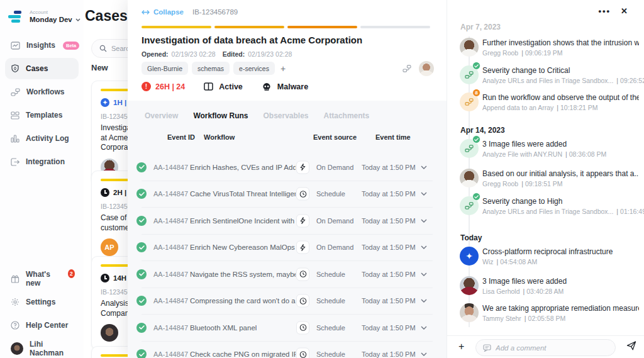 The image size is (644, 358). I want to click on tag: Glen-Burnie, so click(165, 68).